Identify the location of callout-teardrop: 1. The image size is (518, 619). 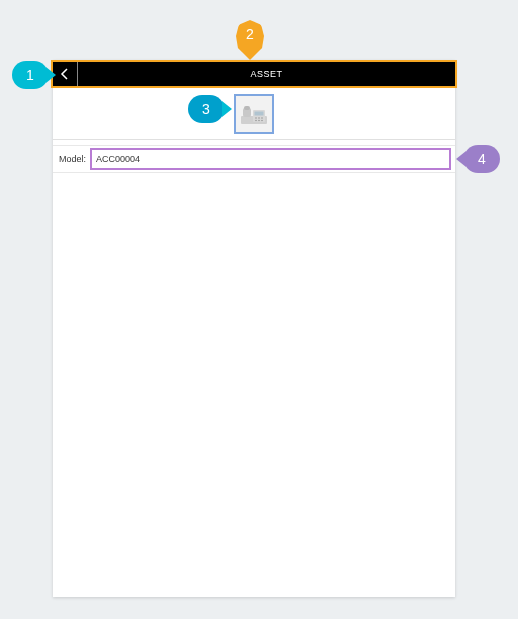
(30, 75).